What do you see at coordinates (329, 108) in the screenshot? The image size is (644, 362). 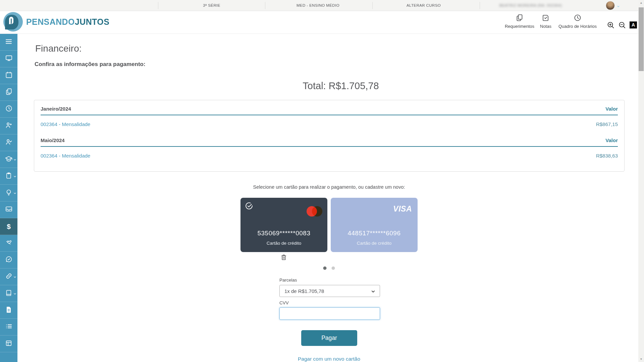 I see `invoice-group-header: Janeiro/2024 Valor` at bounding box center [329, 108].